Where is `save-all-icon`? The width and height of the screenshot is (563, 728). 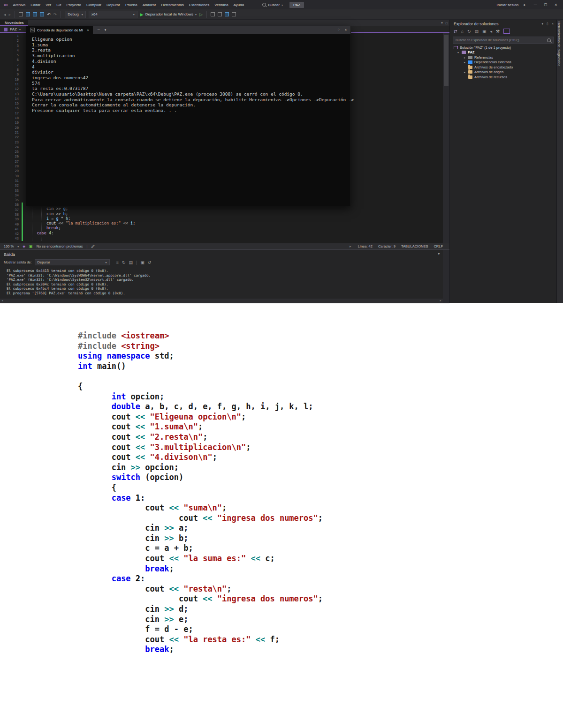
save-all-icon is located at coordinates (42, 14).